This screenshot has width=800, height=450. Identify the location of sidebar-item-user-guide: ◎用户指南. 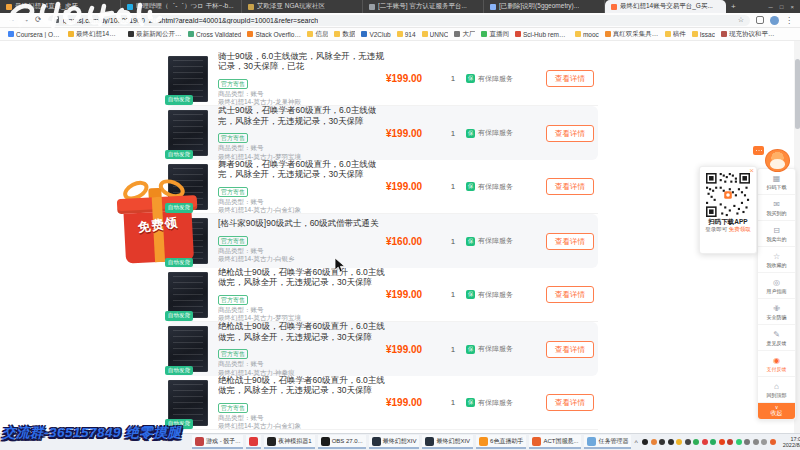
(776, 286).